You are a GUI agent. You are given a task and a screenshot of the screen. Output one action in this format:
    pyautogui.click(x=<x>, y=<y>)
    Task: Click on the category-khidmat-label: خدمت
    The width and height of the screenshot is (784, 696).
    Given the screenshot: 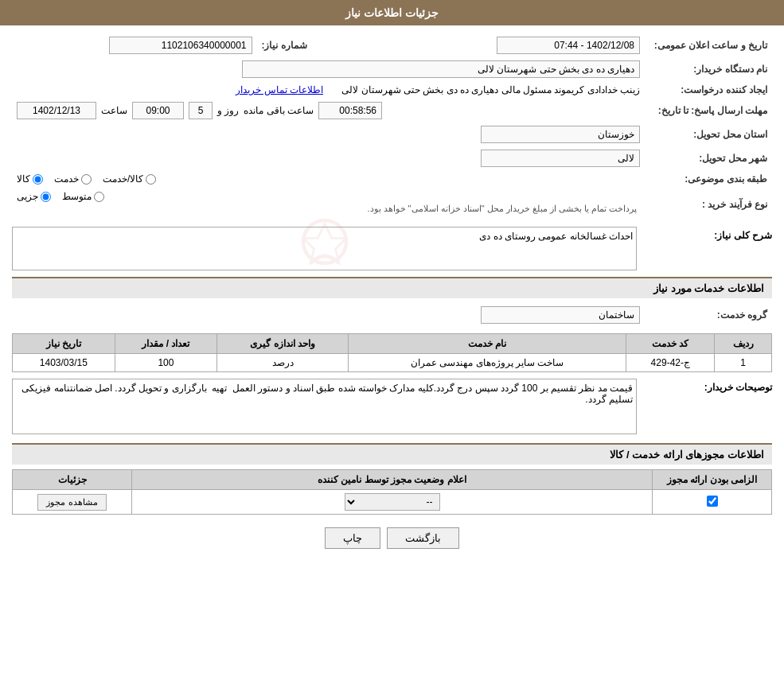 What is the action you would take?
    pyautogui.click(x=67, y=179)
    